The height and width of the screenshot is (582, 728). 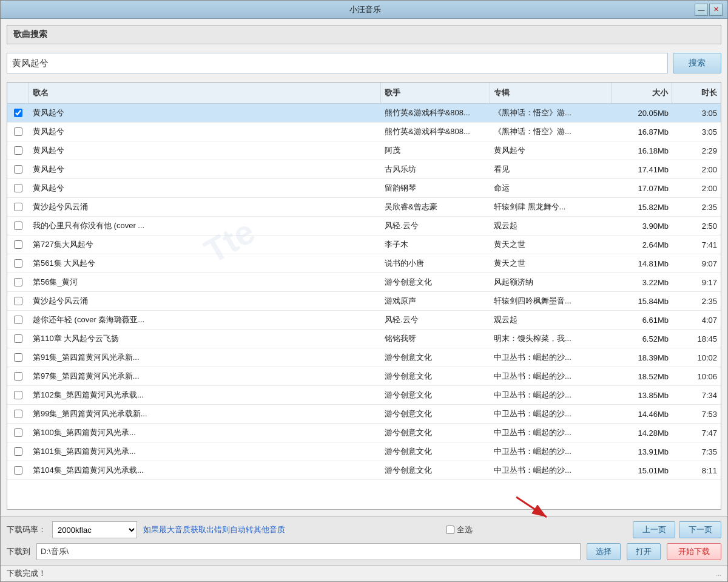 What do you see at coordinates (205, 395) in the screenshot?
I see `row-name: 第102集_第四篇黄河风光承载...` at bounding box center [205, 395].